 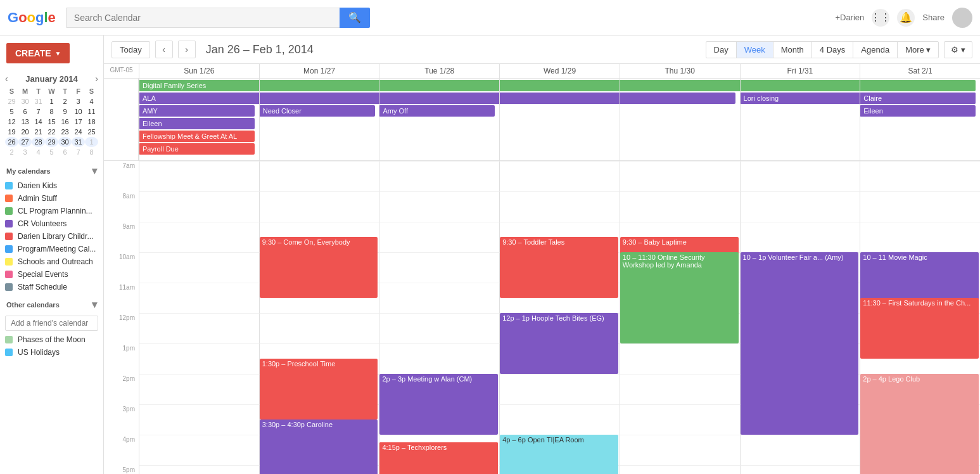 I want to click on mini-cal-day: 18, so click(x=91, y=122).